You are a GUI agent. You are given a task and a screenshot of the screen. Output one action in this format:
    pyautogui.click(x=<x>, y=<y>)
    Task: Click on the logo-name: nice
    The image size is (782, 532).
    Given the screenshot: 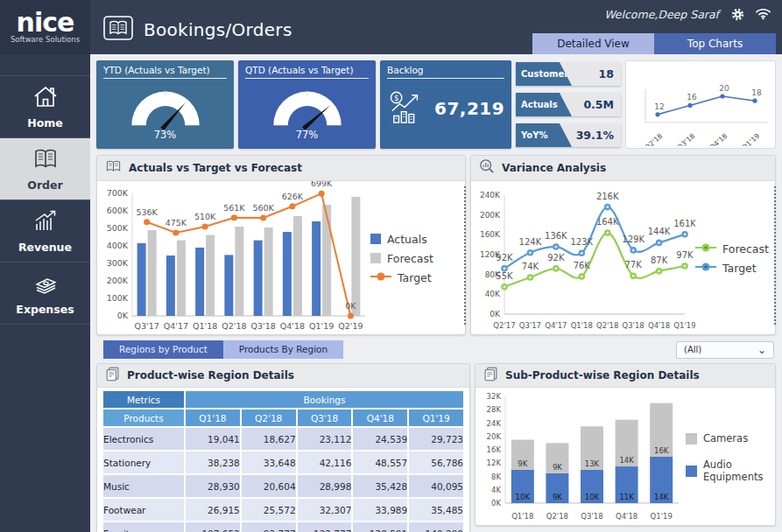 What is the action you would take?
    pyautogui.click(x=46, y=23)
    